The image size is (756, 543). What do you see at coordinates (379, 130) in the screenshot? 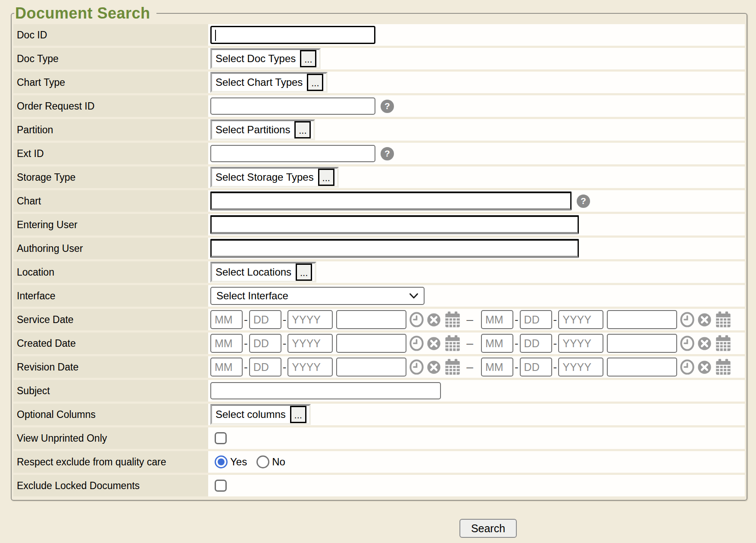
I see `row-partition: PartitionSelect Partitions...` at bounding box center [379, 130].